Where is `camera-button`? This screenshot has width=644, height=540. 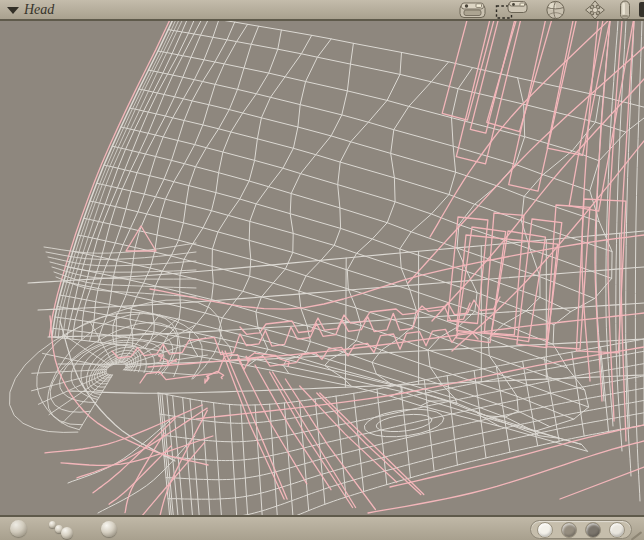 camera-button is located at coordinates (472, 10).